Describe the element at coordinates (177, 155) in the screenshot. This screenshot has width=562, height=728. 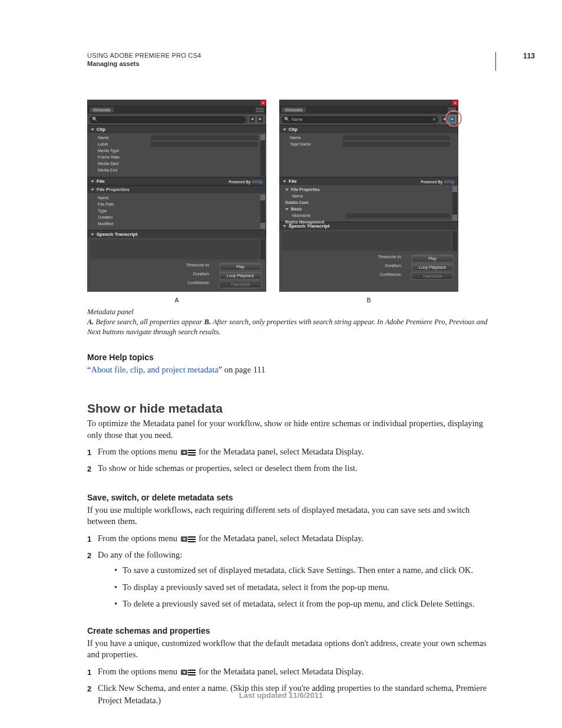
I see `clip-rows: Name Label Media Type Frame Rate Media S…` at that location.